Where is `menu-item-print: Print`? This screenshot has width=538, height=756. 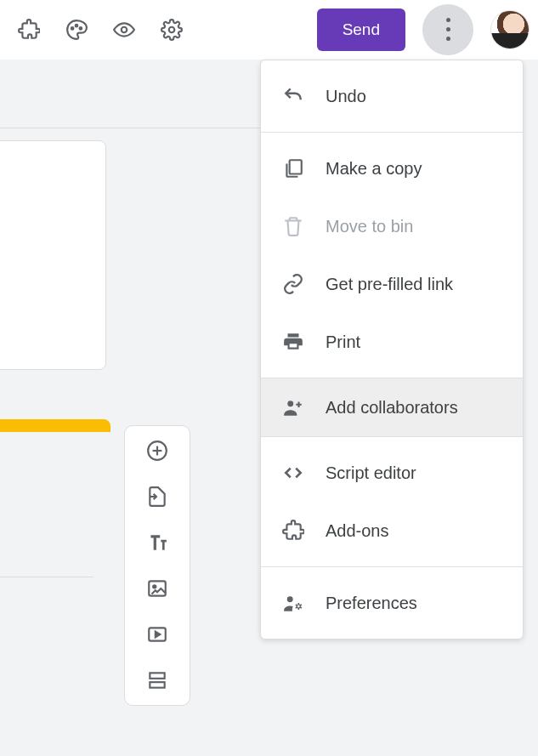 menu-item-print: Print is located at coordinates (392, 342).